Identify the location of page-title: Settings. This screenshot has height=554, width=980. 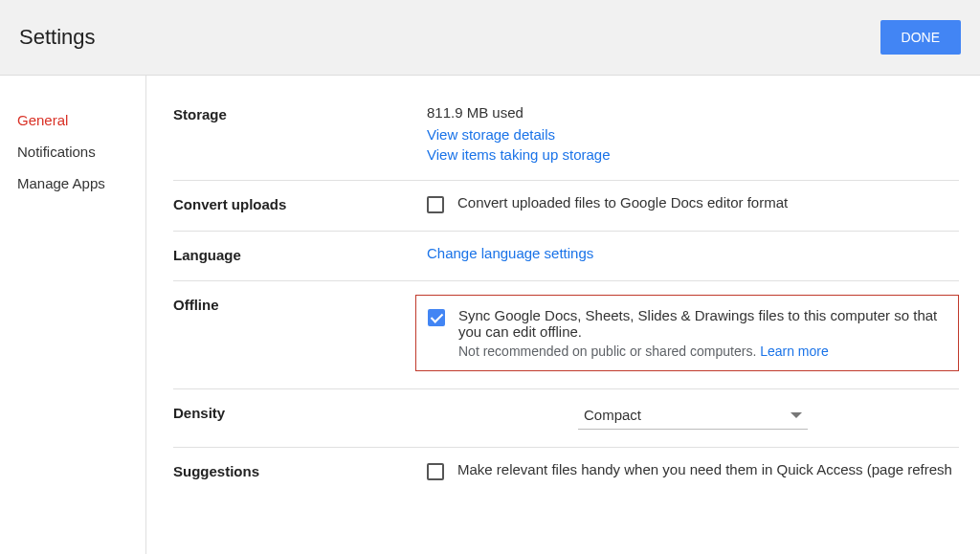
(57, 37).